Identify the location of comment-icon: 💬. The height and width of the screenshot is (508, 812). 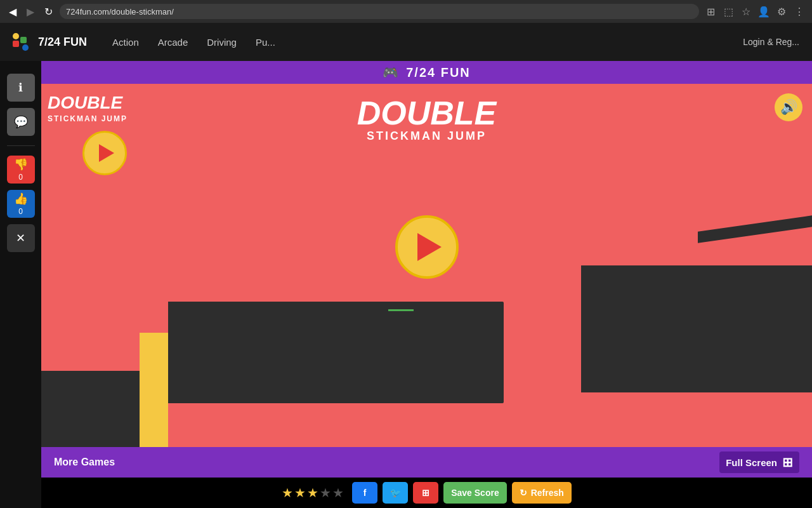
(21, 122).